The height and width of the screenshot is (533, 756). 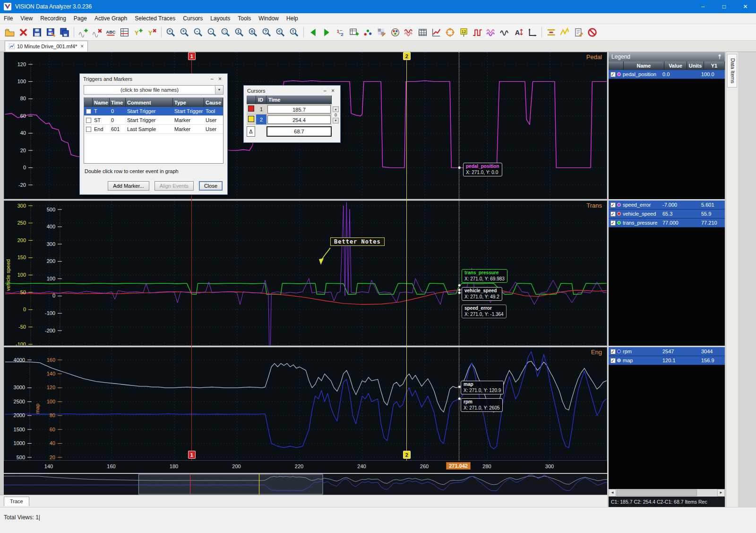 I want to click on trend-line-button, so click(x=437, y=32).